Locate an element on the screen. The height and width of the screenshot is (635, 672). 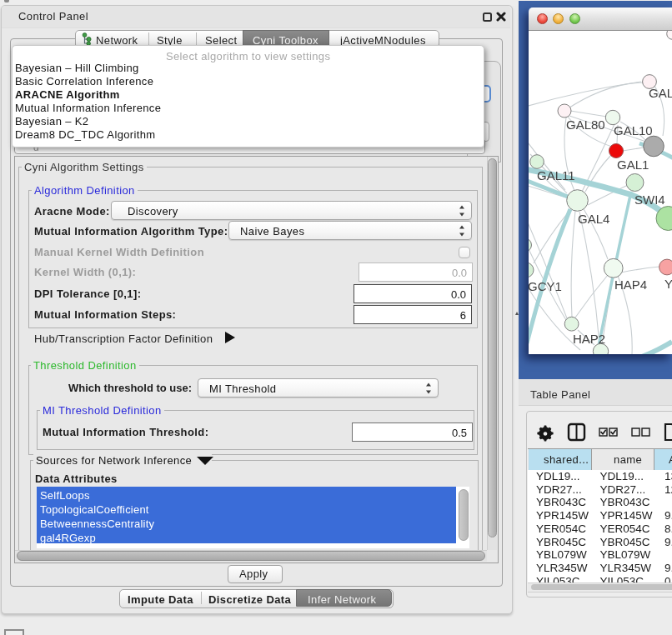
svg-text: GAL7 is located at coordinates (660, 93).